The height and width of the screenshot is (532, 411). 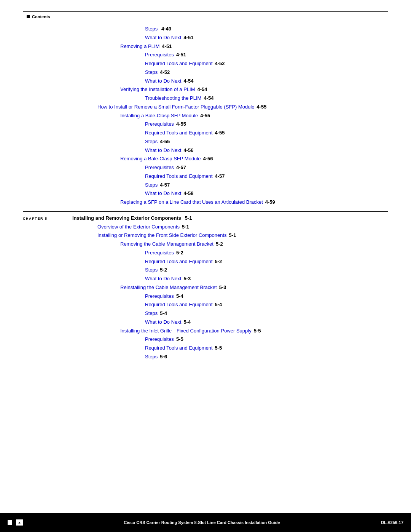 What do you see at coordinates (266, 177) in the screenshot?
I see `toc-entry: Required Tools and Equipment 4-57` at bounding box center [266, 177].